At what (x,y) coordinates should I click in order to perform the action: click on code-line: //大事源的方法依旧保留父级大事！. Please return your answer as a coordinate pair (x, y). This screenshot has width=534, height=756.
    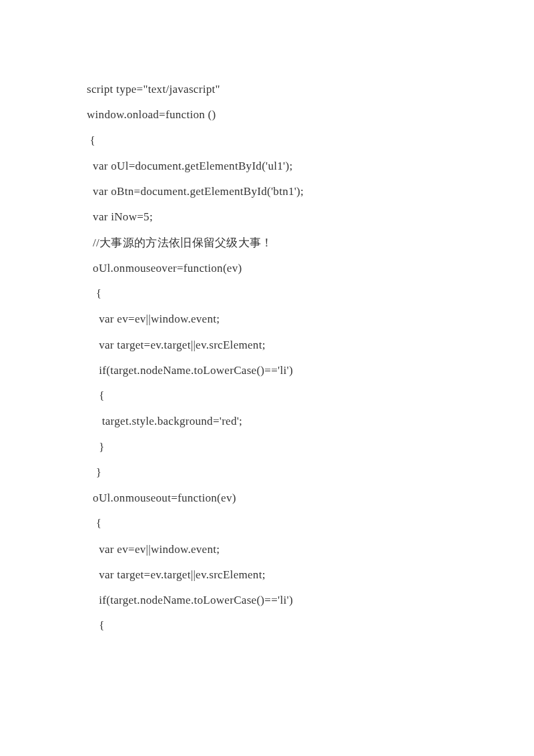
    Looking at the image, I should click on (310, 243).